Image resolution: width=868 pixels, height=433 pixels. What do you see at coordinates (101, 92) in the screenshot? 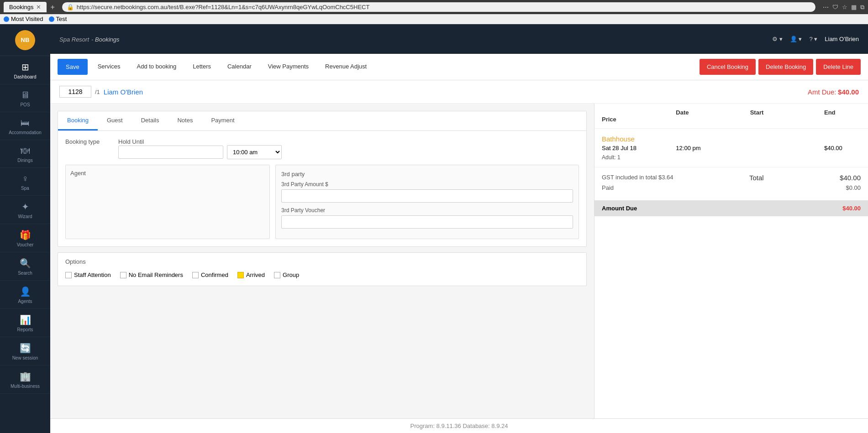
I see `booking-ref: /1 Liam O'Brien` at bounding box center [101, 92].